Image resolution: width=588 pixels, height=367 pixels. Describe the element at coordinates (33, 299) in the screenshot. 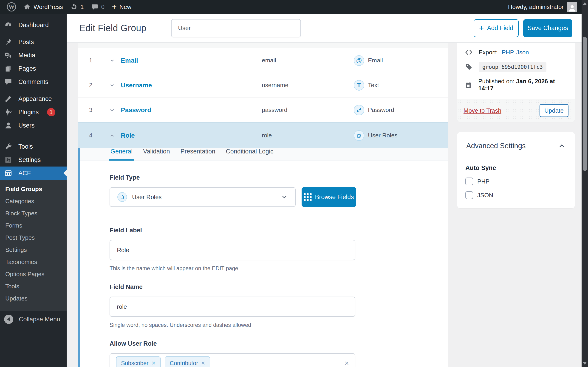

I see `sidebar-item-updates: Updates` at that location.